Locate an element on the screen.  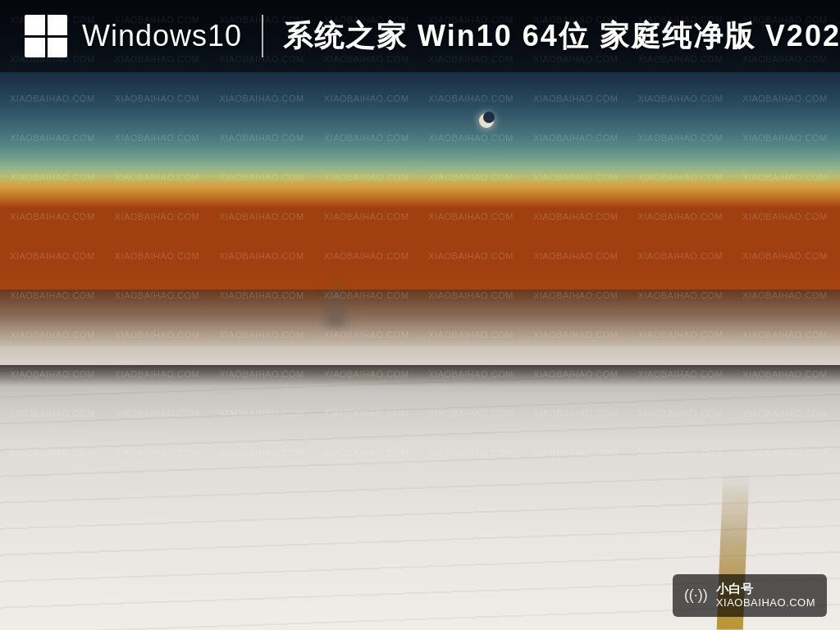
windows-label: Windows10 is located at coordinates (162, 36).